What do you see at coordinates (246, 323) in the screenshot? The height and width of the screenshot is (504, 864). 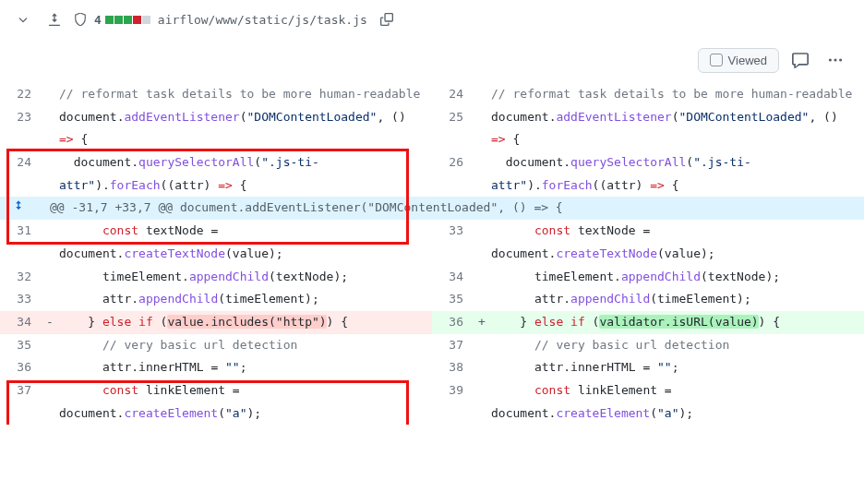 I see `code-cell-old: } else if (value.includes("http")) {` at bounding box center [246, 323].